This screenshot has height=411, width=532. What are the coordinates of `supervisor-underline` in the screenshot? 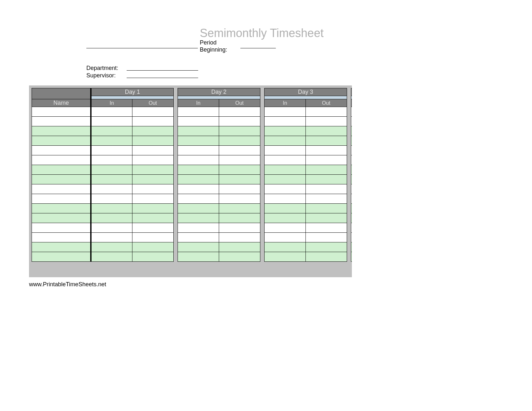 It's located at (162, 78).